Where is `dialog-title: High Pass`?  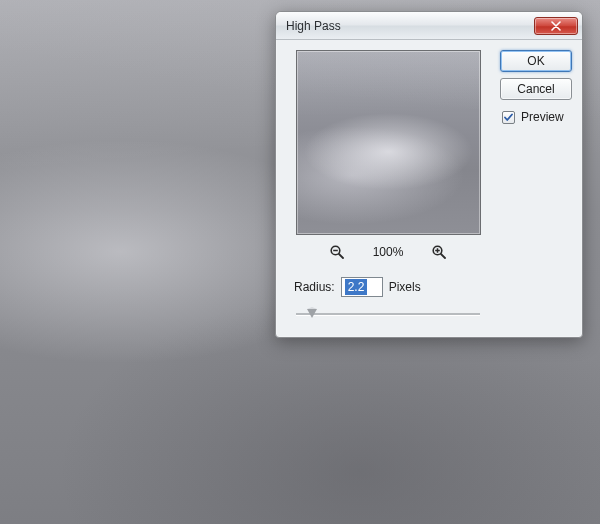 dialog-title: High Pass is located at coordinates (410, 26).